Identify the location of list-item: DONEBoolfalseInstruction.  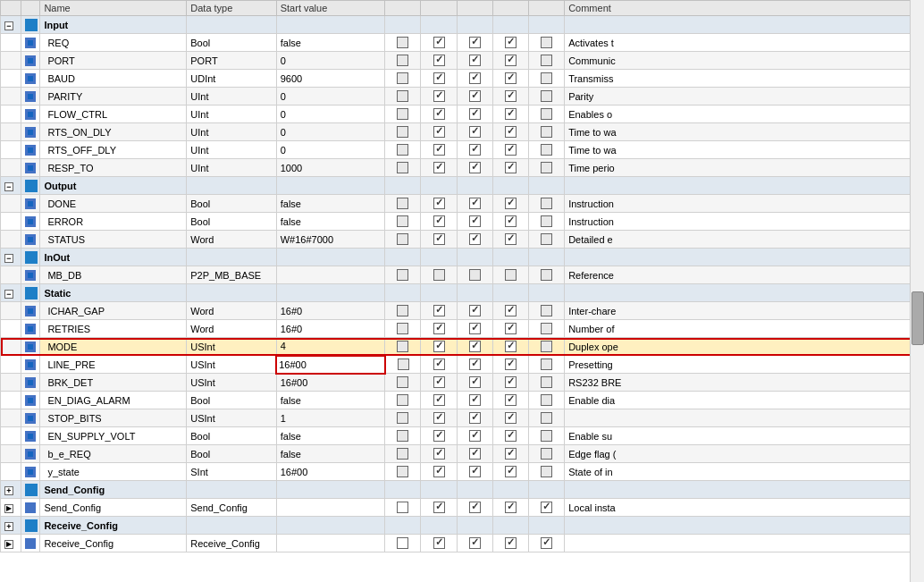
(463, 204).